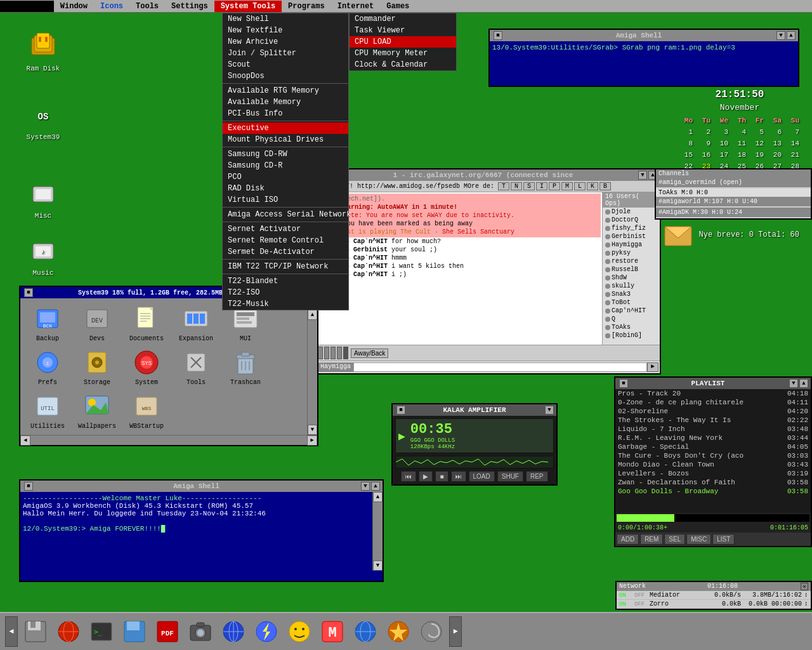 The height and width of the screenshot is (650, 812). What do you see at coordinates (628, 540) in the screenshot?
I see `pl-add-btn: ADD` at bounding box center [628, 540].